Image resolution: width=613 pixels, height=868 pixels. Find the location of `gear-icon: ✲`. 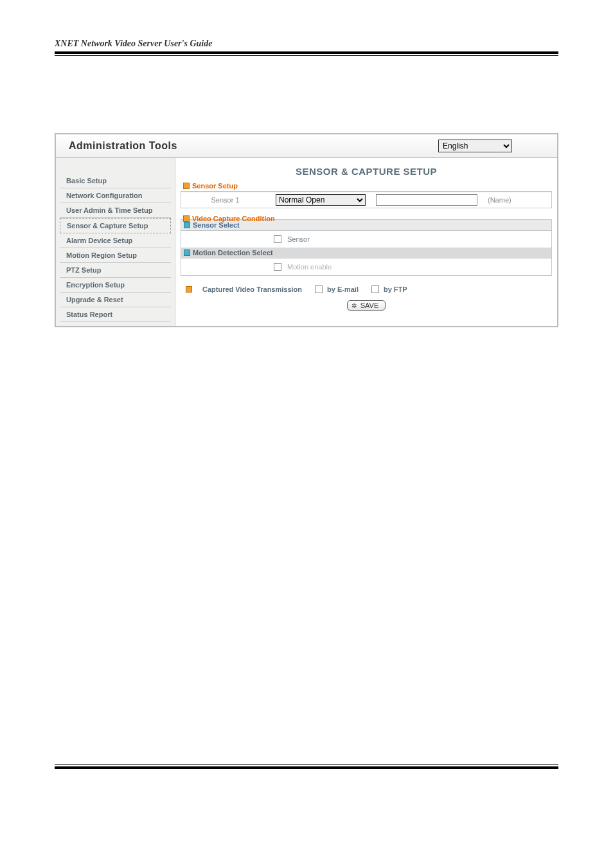

gear-icon: ✲ is located at coordinates (354, 306).